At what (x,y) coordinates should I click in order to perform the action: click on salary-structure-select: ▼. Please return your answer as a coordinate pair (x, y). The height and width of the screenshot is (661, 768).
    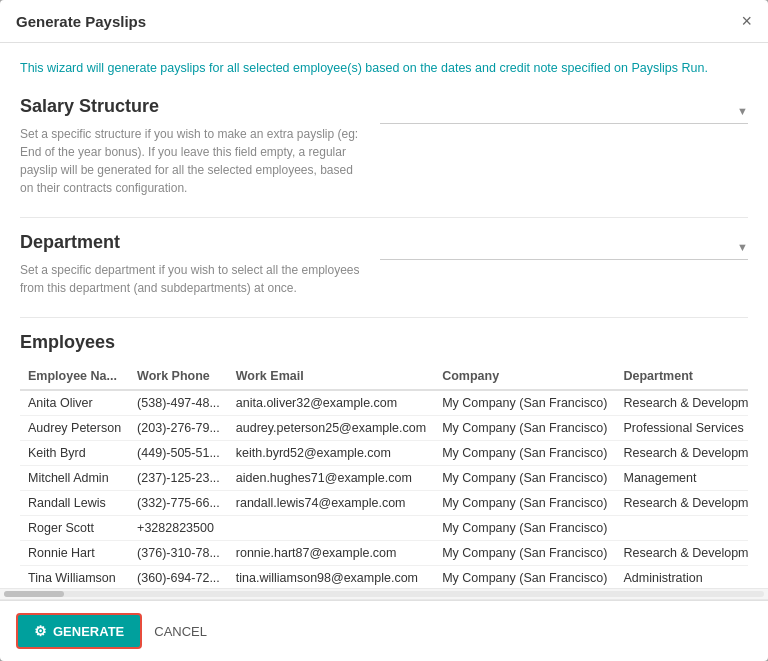
    Looking at the image, I should click on (564, 112).